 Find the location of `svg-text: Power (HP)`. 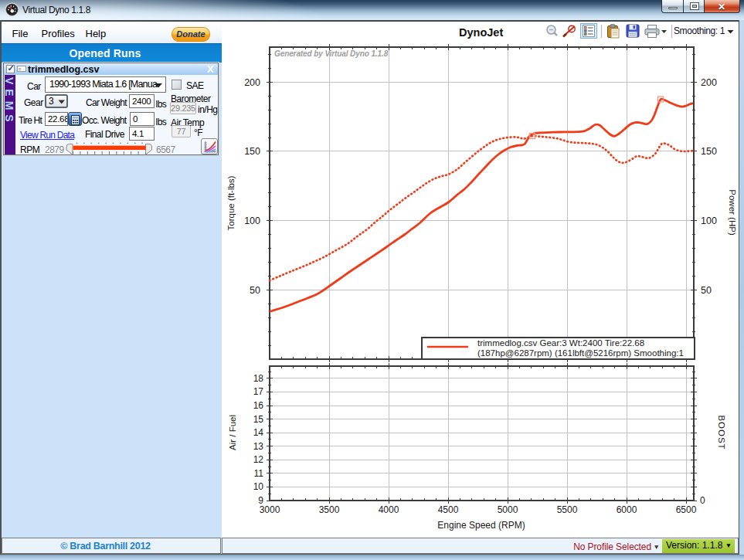

svg-text: Power (HP) is located at coordinates (732, 212).